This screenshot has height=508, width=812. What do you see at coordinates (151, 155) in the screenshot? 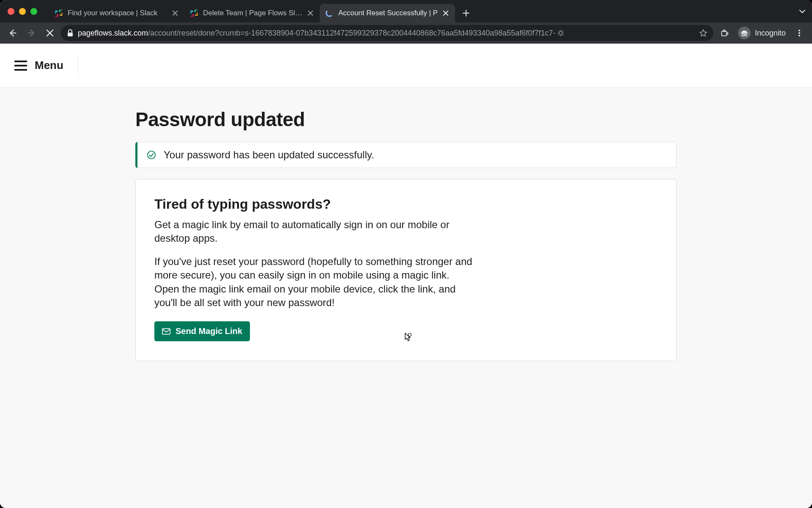
I see `check-circle-icon` at bounding box center [151, 155].